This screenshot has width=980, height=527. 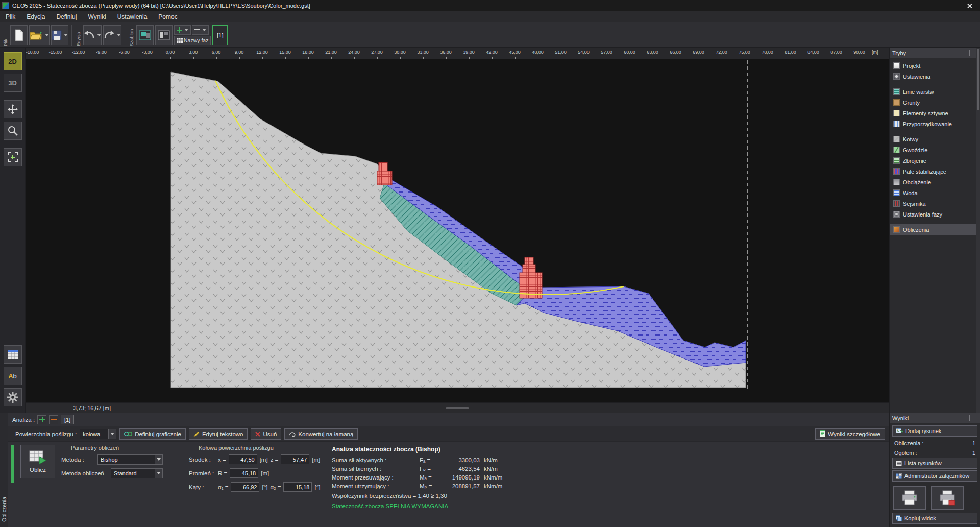 What do you see at coordinates (183, 30) in the screenshot?
I see `add-phase-button` at bounding box center [183, 30].